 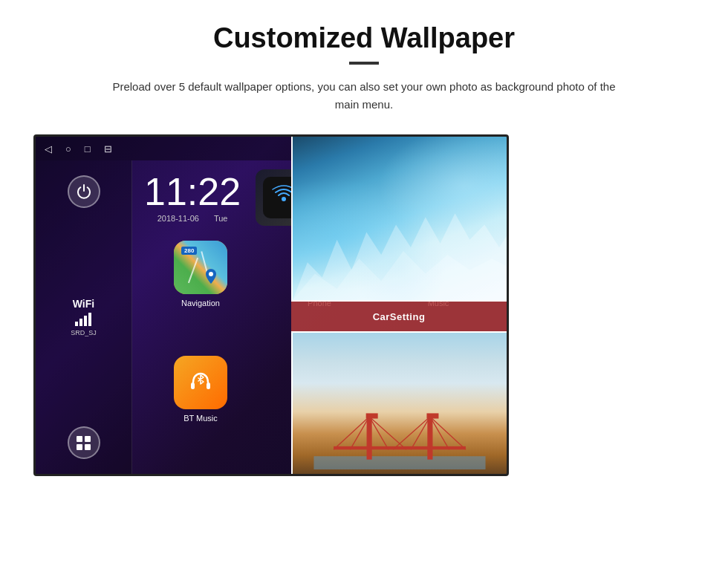 I want to click on wifi-signal-icon, so click(x=284, y=198).